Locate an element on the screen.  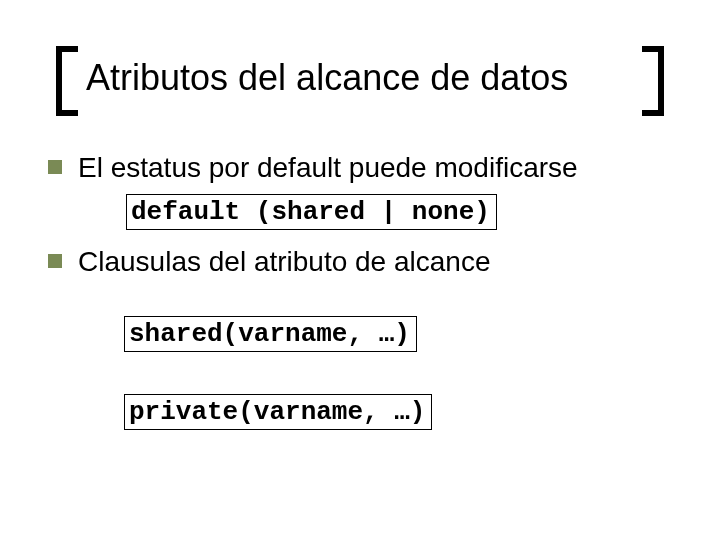
bracket-right-icon is located at coordinates (653, 81).